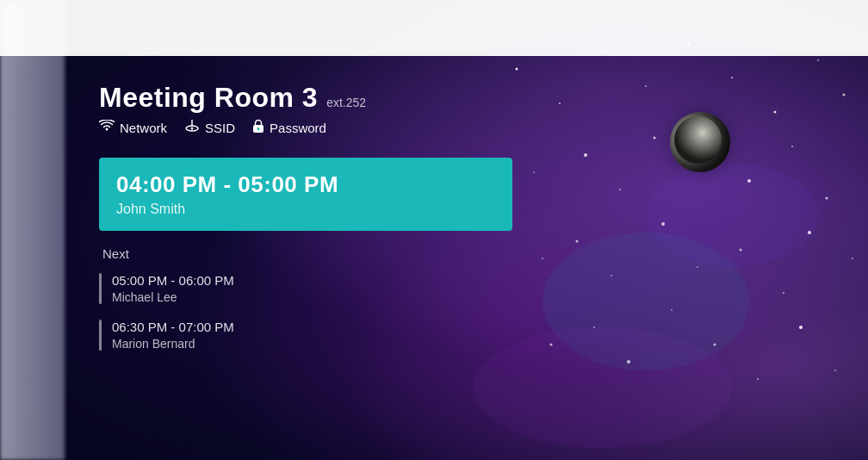 This screenshot has width=868, height=460. I want to click on room-title: Meeting Room 3, so click(208, 98).